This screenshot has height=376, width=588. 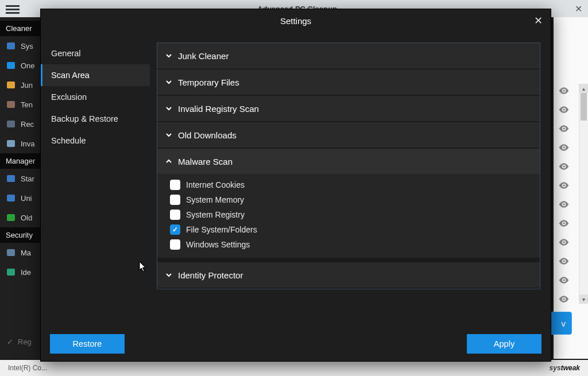 What do you see at coordinates (28, 368) in the screenshot?
I see `cpu-label: Intel(R) Co...` at bounding box center [28, 368].